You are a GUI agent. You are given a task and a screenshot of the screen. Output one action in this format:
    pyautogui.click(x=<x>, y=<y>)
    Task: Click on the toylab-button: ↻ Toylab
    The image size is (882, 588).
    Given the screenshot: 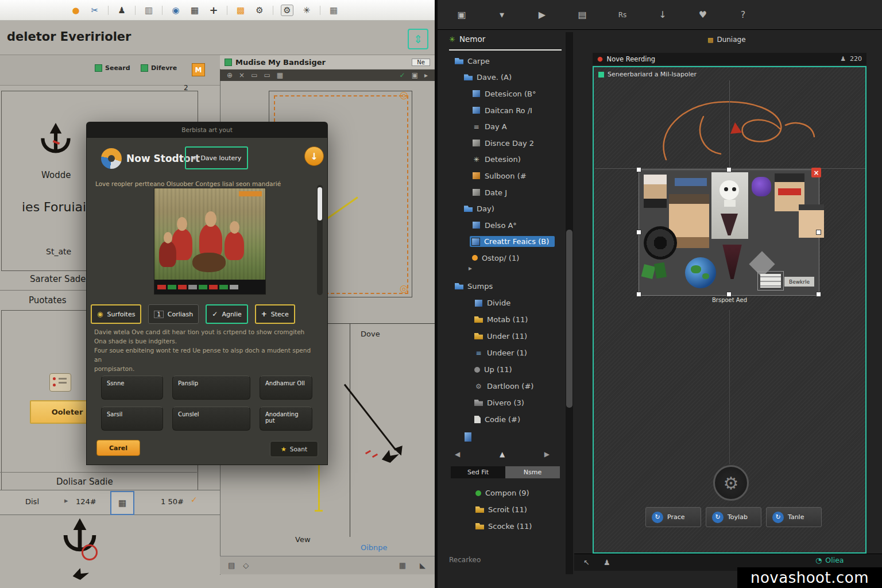 What is the action you would take?
    pyautogui.click(x=734, y=517)
    